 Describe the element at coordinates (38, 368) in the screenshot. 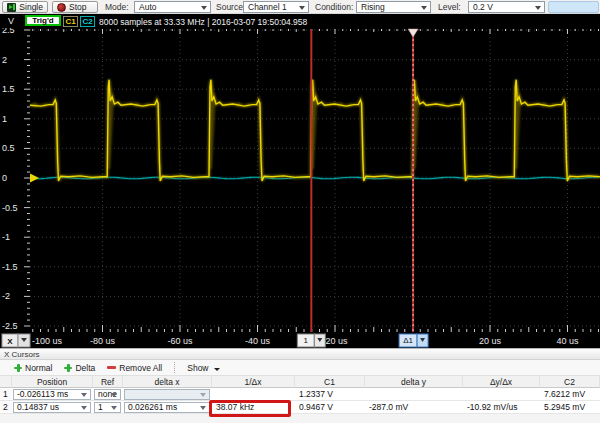

I see `normal-button-label: Normal` at that location.